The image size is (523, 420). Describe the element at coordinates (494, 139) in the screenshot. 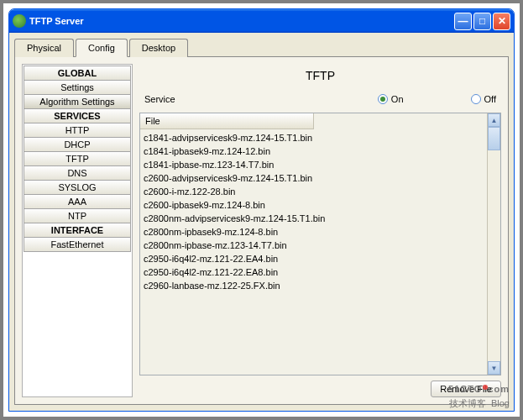

I see `scroll-thumb` at that location.